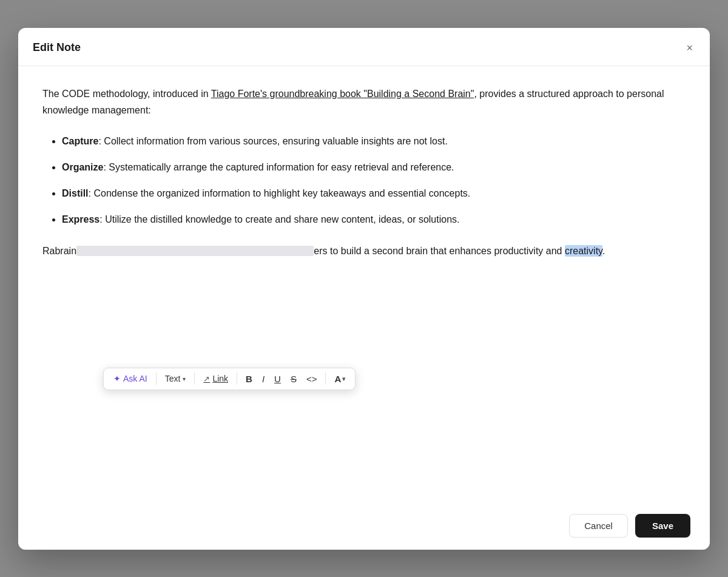  I want to click on bullet-text-capture: : Collect information from various sourc…, so click(273, 141).